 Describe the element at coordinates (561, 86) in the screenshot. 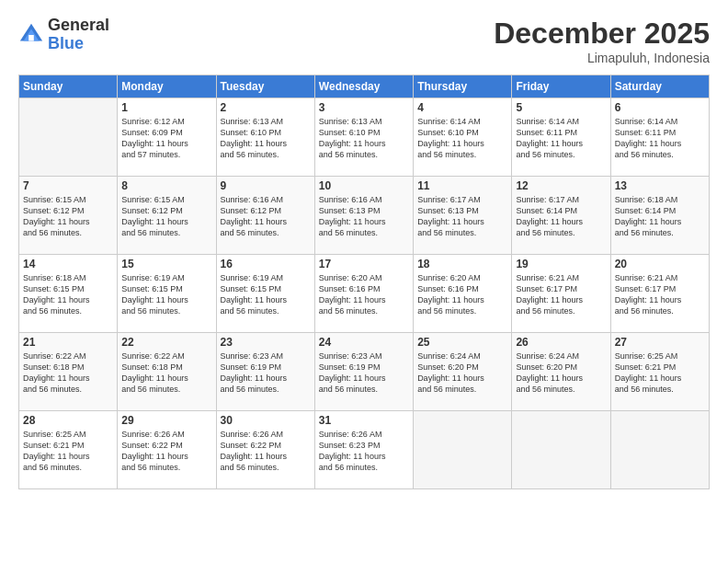

I see `day-header-friday: Friday` at that location.